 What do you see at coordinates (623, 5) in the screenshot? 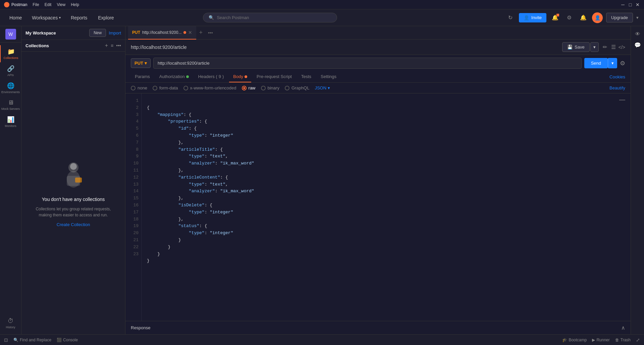
I see `minimize-btn: ─` at bounding box center [623, 5].